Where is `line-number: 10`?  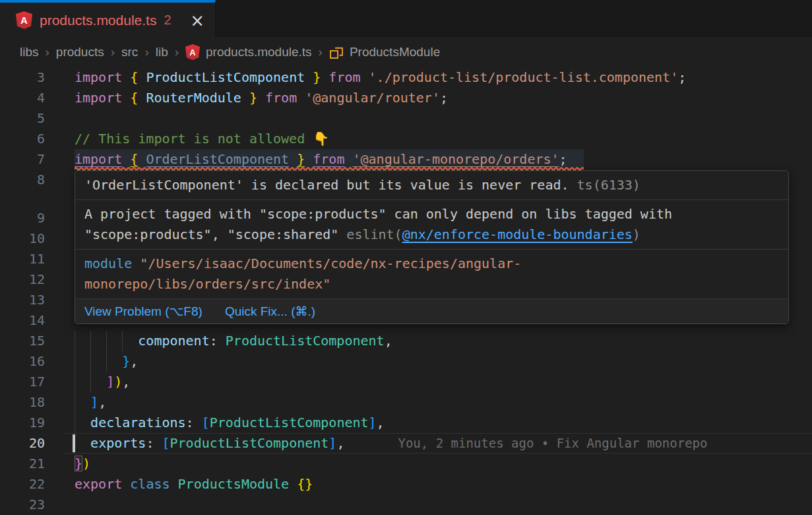 line-number: 10 is located at coordinates (22, 239).